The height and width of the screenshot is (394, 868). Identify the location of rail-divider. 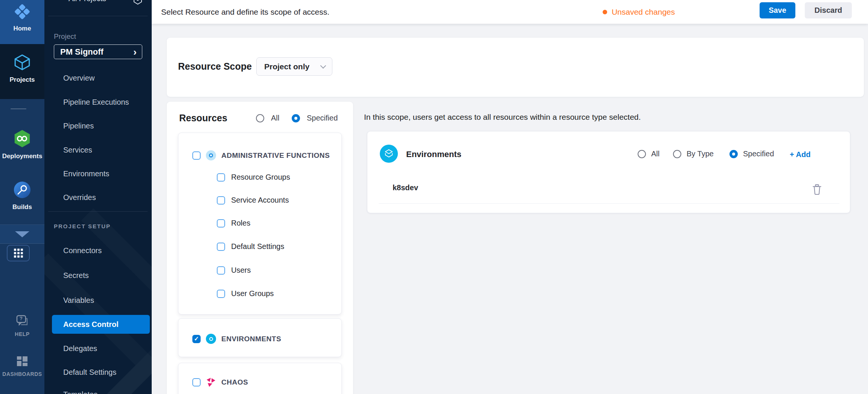
(18, 109).